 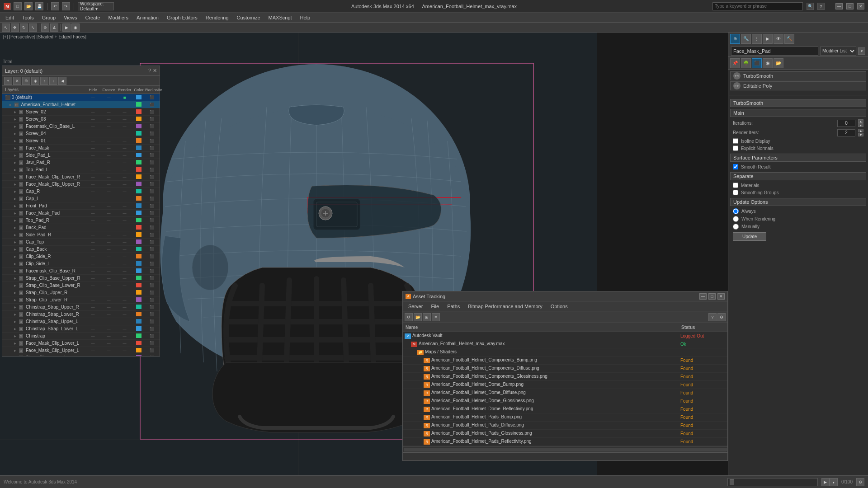 I want to click on material-editor-btn: ◉, so click(x=75, y=28).